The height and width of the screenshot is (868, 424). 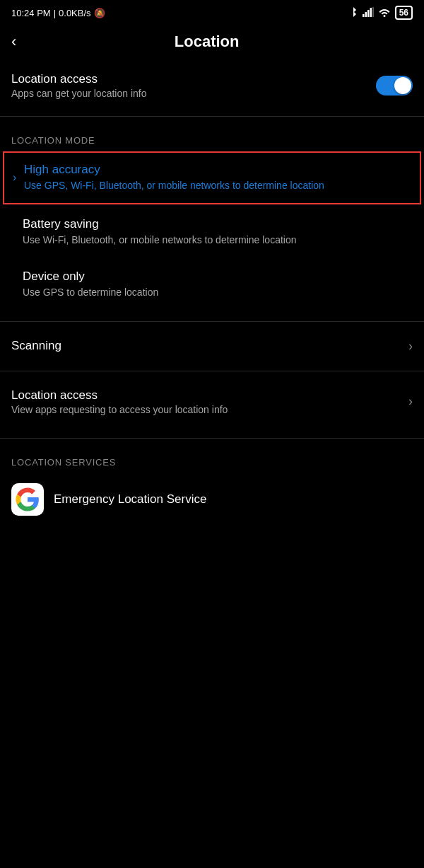 What do you see at coordinates (218, 170) in the screenshot?
I see `mode-high-accuracy-title: High accuracy` at bounding box center [218, 170].